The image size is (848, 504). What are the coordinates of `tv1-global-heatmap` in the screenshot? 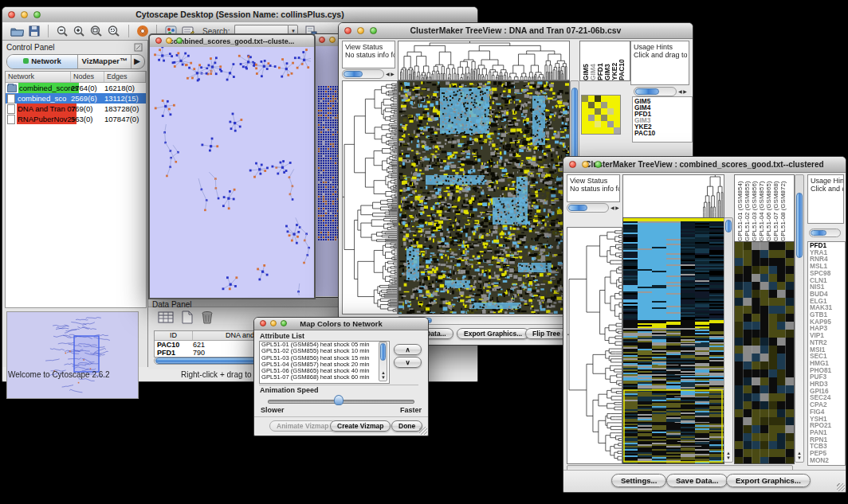 It's located at (484, 197).